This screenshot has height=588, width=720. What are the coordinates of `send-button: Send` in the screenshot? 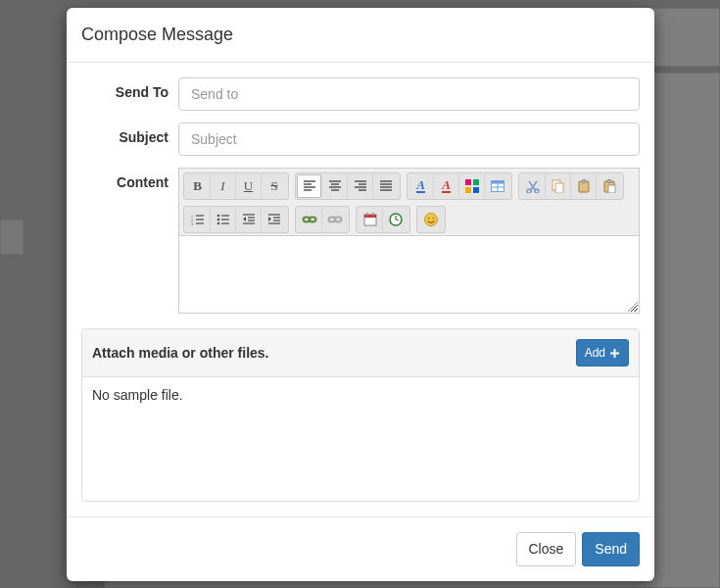 It's located at (611, 549).